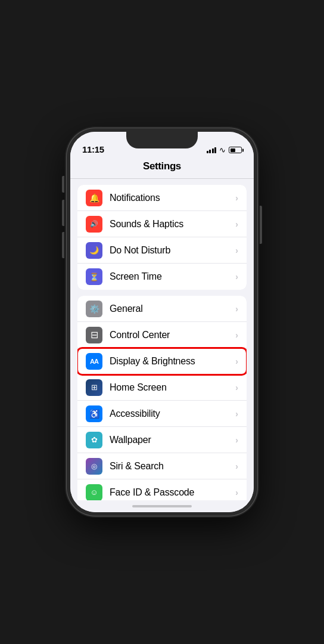 The image size is (324, 644). What do you see at coordinates (162, 166) in the screenshot?
I see `page-title: Settings` at bounding box center [162, 166].